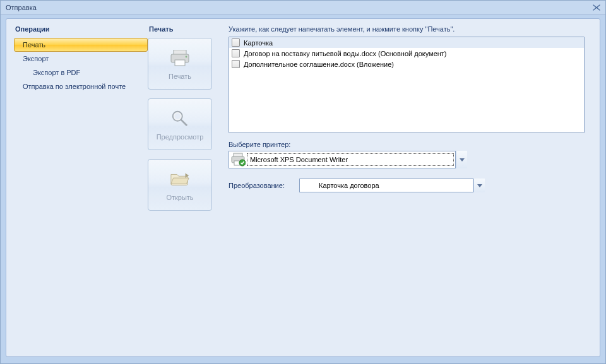 This screenshot has width=606, height=364. Describe the element at coordinates (407, 64) in the screenshot. I see `list-item: Дополнительное соглашение.docx (Вложение…` at that location.